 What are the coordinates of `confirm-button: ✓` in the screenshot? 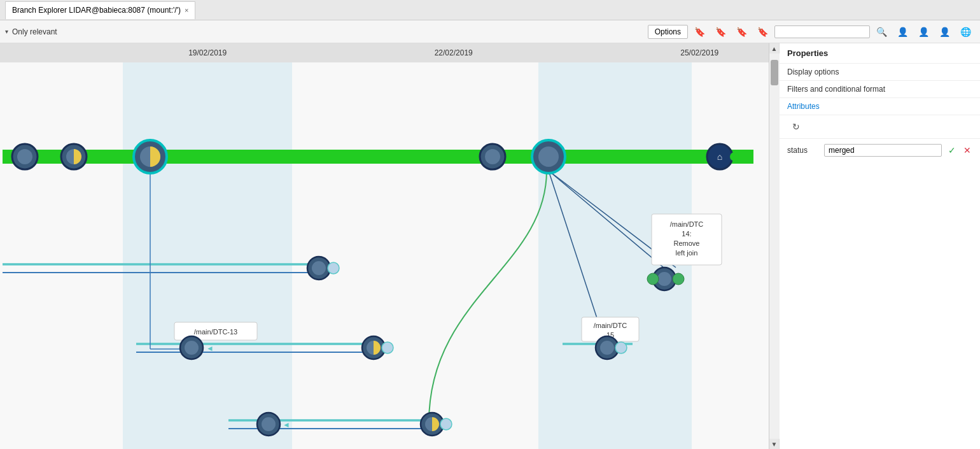 It's located at (952, 150).